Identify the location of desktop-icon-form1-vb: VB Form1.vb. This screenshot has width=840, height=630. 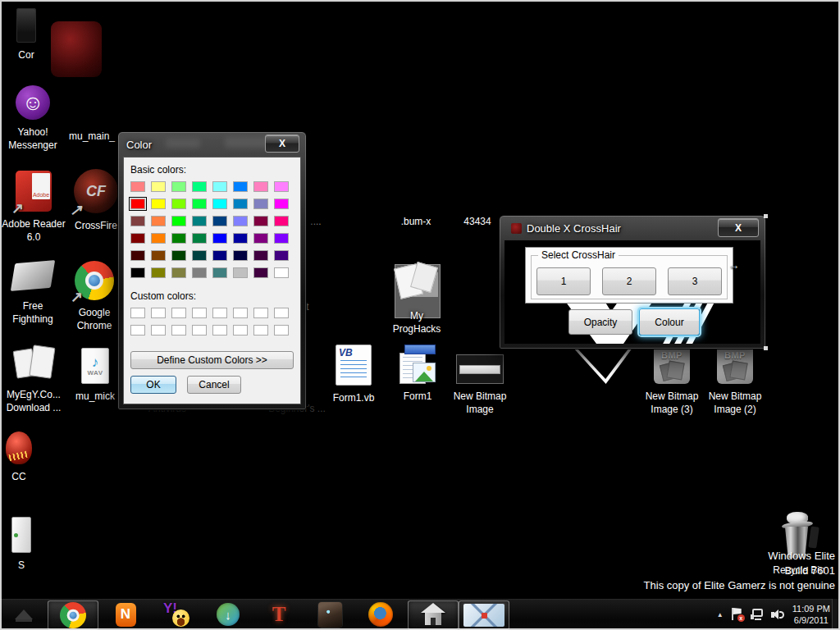
(354, 374).